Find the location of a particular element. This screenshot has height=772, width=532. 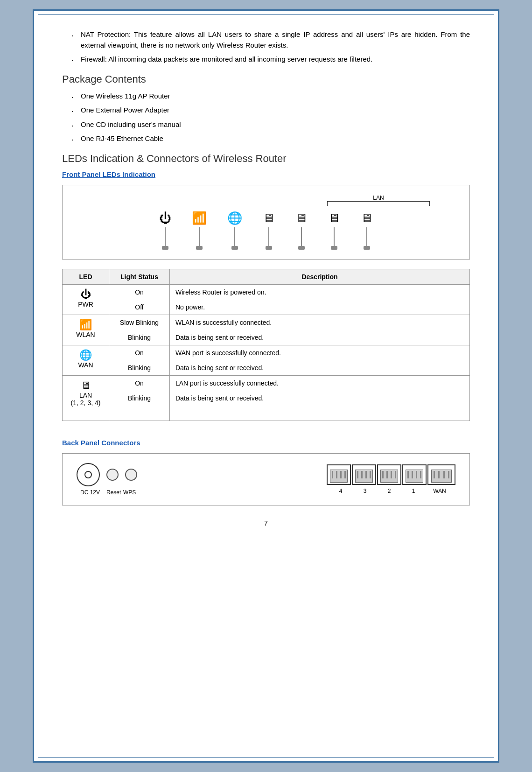

lan4-icon-diagram: 🖥 is located at coordinates (367, 218).